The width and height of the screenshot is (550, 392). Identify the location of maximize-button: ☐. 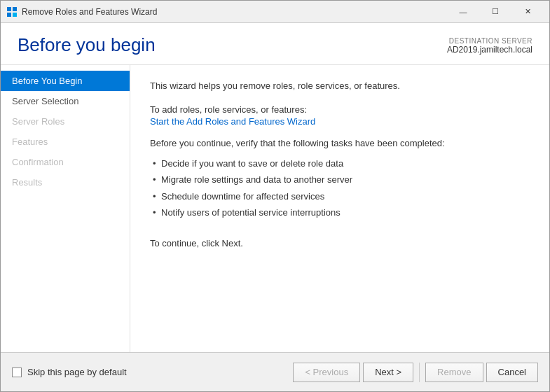
(495, 12).